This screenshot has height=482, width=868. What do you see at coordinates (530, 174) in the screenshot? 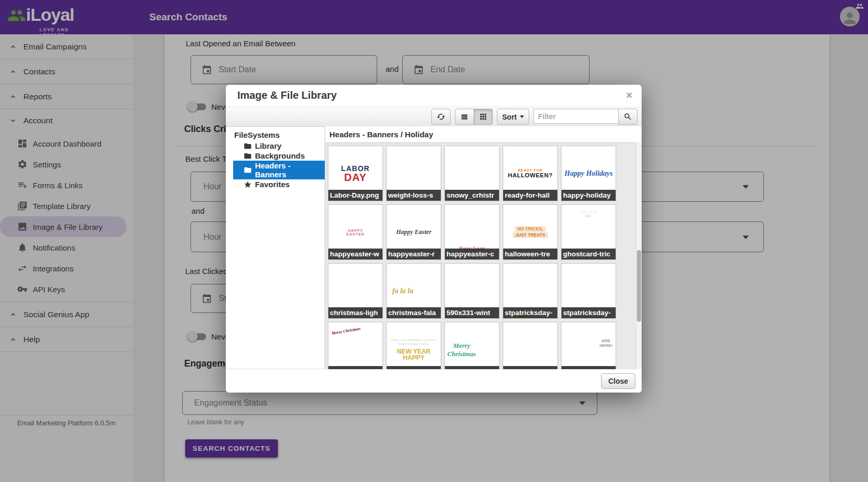
I see `file-tile: READY FOR HALLOWEEN? ready-for-hall` at bounding box center [530, 174].